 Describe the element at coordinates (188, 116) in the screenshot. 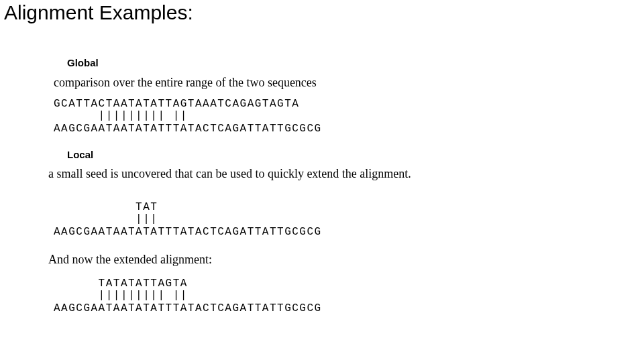

I see `global-match-bars: ||||||||| ||` at that location.